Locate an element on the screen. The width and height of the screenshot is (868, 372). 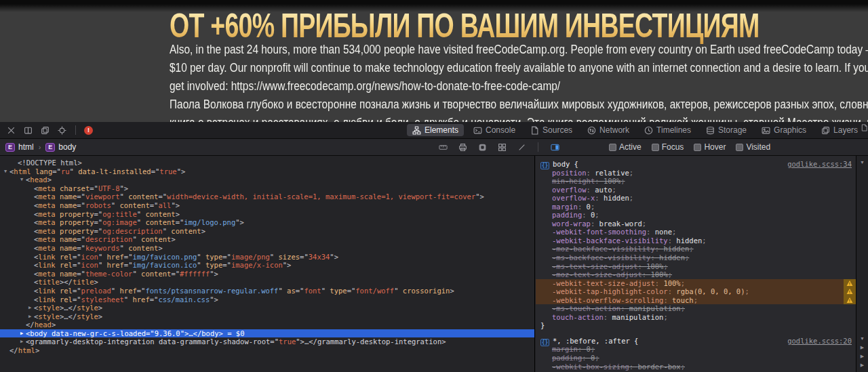
dom-tree-row: </html> is located at coordinates (267, 351).